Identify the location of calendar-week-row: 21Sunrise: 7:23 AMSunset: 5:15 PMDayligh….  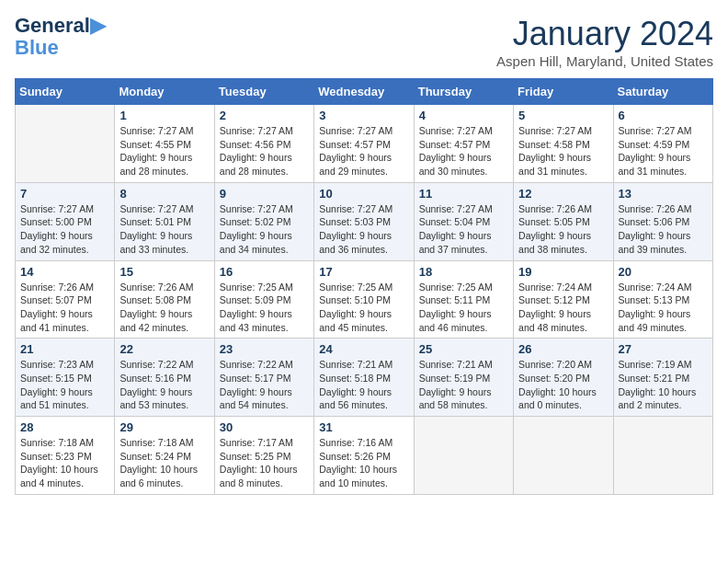
(364, 377).